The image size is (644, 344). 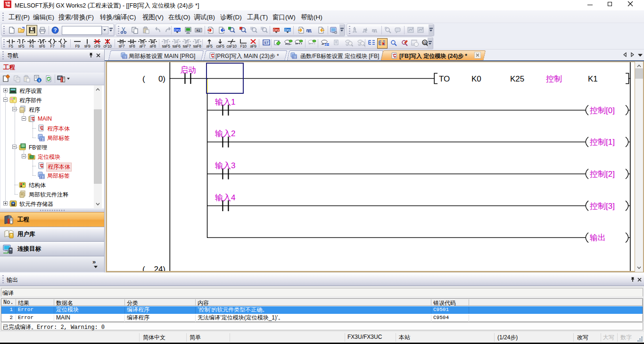 What do you see at coordinates (517, 79) in the screenshot?
I see `svg-text: K25` at bounding box center [517, 79].